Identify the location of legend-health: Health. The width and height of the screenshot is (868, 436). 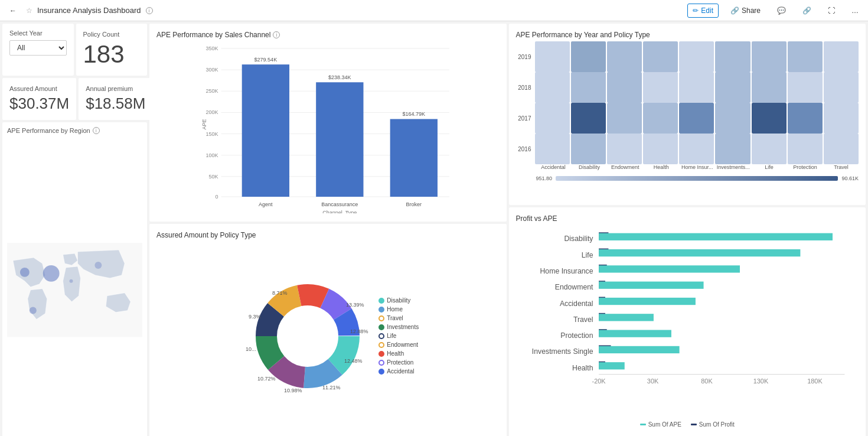
(399, 353).